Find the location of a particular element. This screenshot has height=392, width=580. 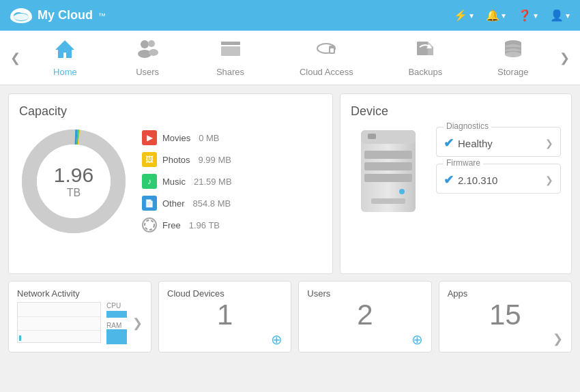

users-value: 2 is located at coordinates (364, 315).